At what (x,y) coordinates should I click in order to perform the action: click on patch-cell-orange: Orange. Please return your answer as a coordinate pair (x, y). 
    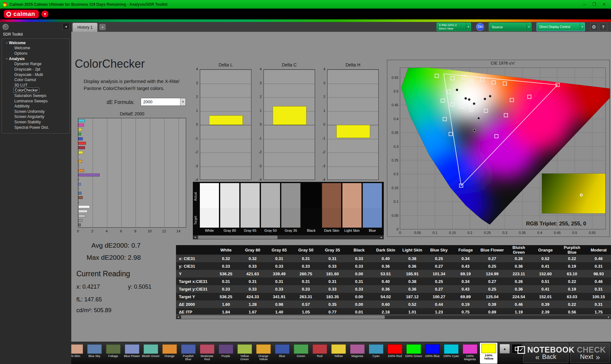
    Looking at the image, I should click on (169, 353).